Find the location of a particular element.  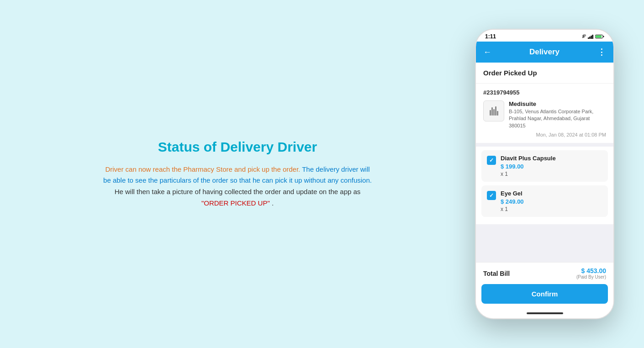

desc-highlight: "ORDER PICKED UP" is located at coordinates (236, 203).